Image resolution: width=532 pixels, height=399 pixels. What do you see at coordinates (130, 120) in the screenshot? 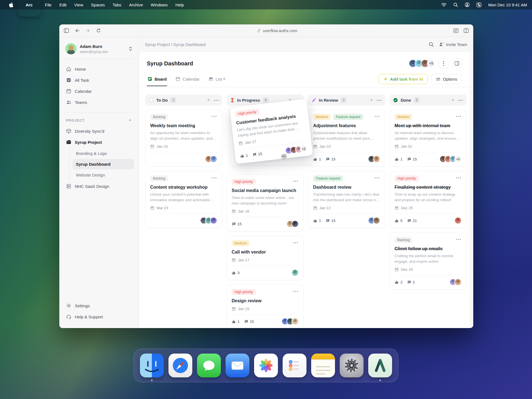
I see `add-project-button: +` at bounding box center [130, 120].